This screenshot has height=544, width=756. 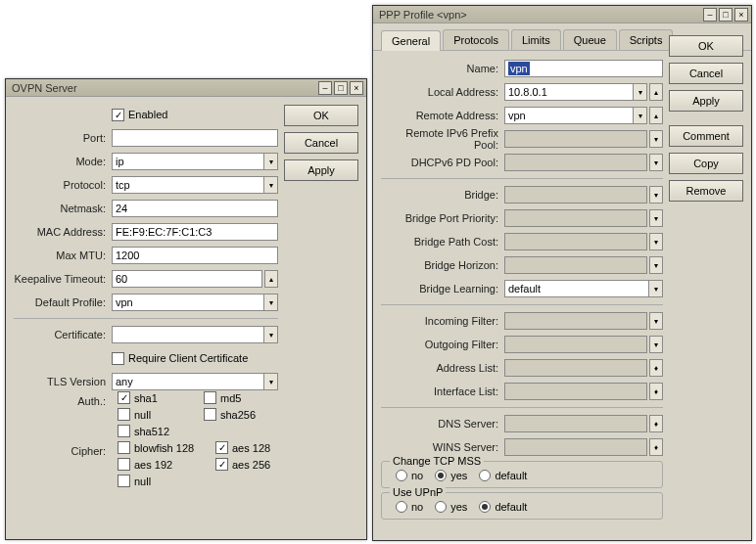 What do you see at coordinates (123, 415) in the screenshot?
I see `auth-null-checkbox` at bounding box center [123, 415].